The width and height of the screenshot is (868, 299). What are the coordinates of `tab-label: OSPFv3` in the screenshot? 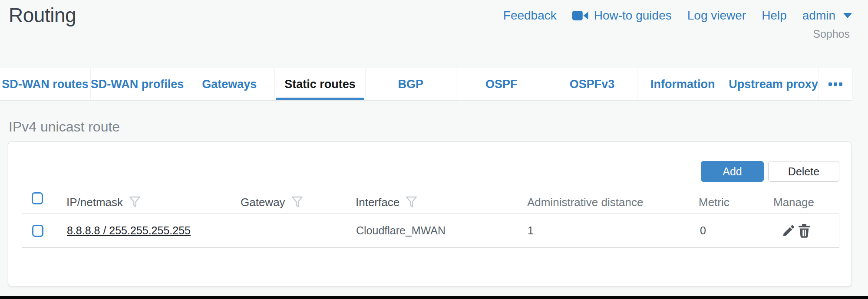 It's located at (592, 84).